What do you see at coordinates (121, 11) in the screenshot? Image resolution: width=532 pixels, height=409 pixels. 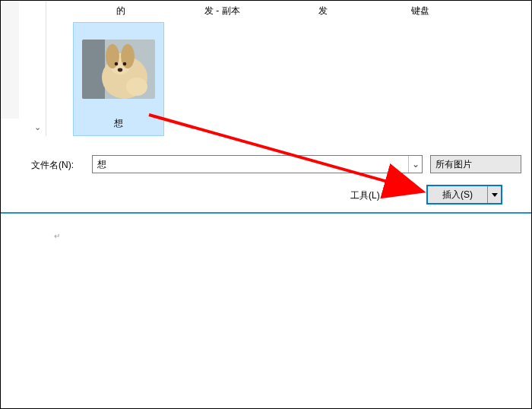 I see `file-label-1: 的` at bounding box center [121, 11].